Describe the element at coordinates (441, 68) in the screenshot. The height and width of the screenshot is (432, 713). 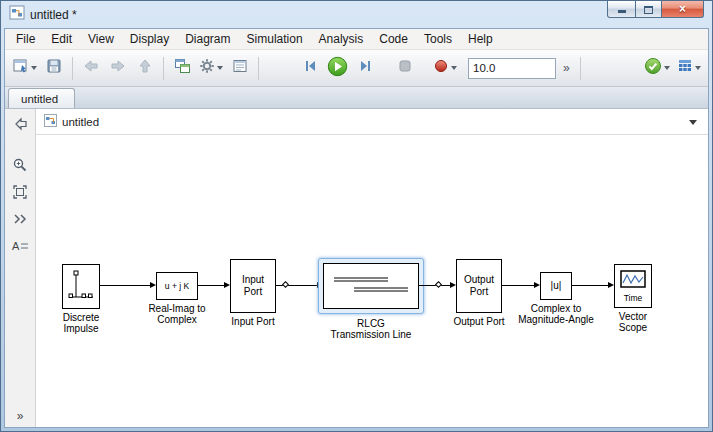
I see `record-icon` at that location.